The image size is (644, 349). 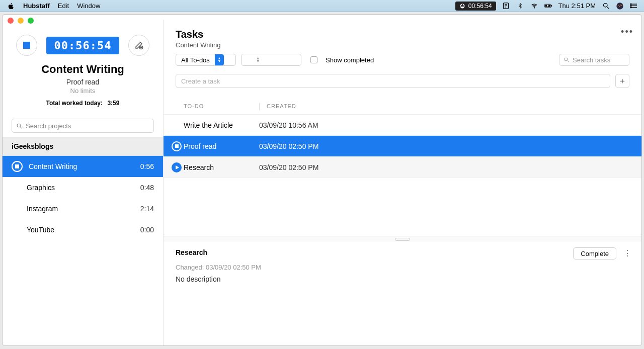 I want to click on pencil-icon, so click(x=139, y=45).